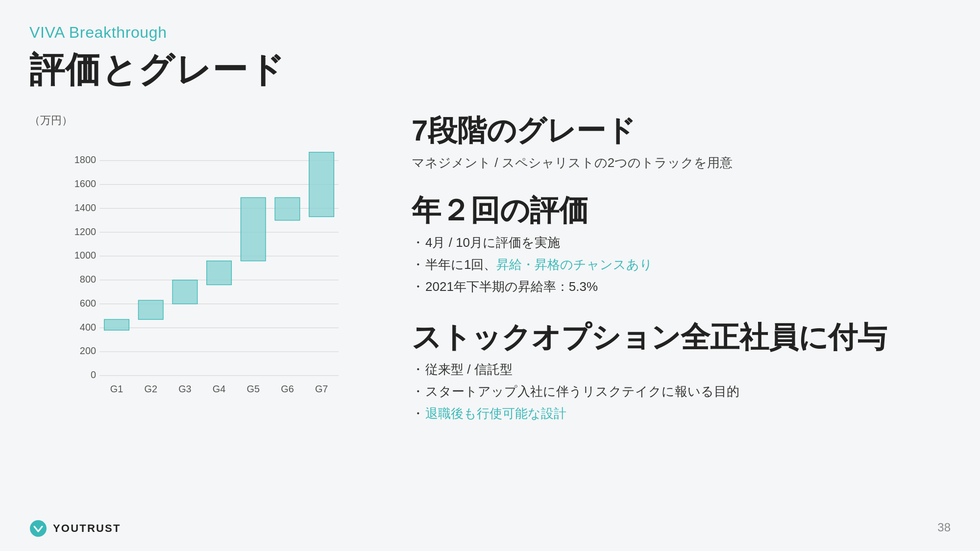 The image size is (980, 551). Describe the element at coordinates (88, 303) in the screenshot. I see `svg-text: 600` at that location.